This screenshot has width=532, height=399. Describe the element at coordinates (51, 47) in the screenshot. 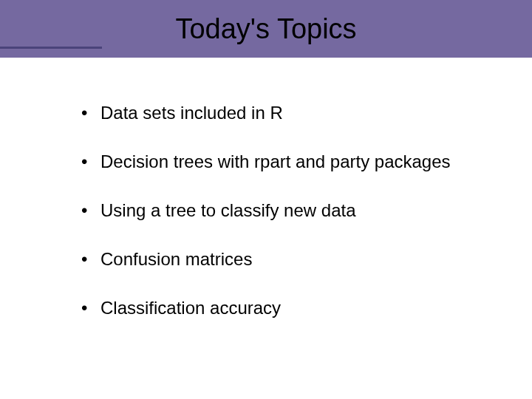

I see `title-bar-underline` at that location.